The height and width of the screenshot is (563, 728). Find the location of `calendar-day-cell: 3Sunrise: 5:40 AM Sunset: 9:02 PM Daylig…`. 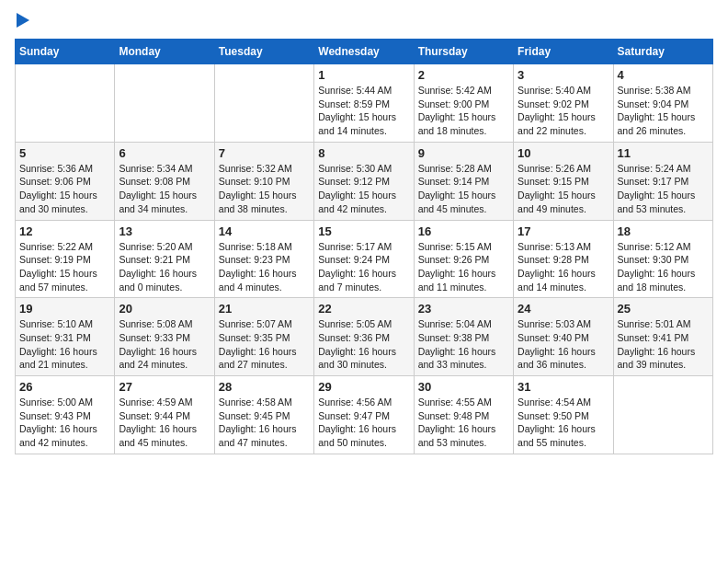

calendar-day-cell: 3Sunrise: 5:40 AM Sunset: 9:02 PM Daylig… is located at coordinates (563, 103).